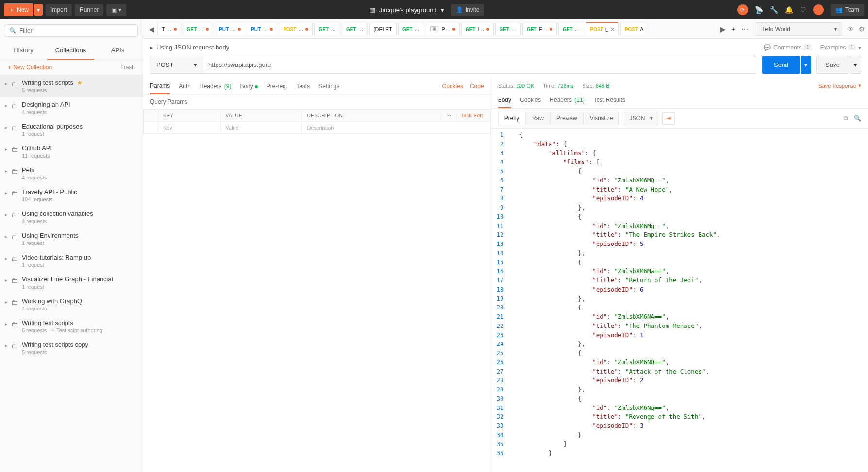 This screenshot has width=868, height=472. What do you see at coordinates (857, 118) in the screenshot?
I see `search-icon: 🔍` at bounding box center [857, 118].